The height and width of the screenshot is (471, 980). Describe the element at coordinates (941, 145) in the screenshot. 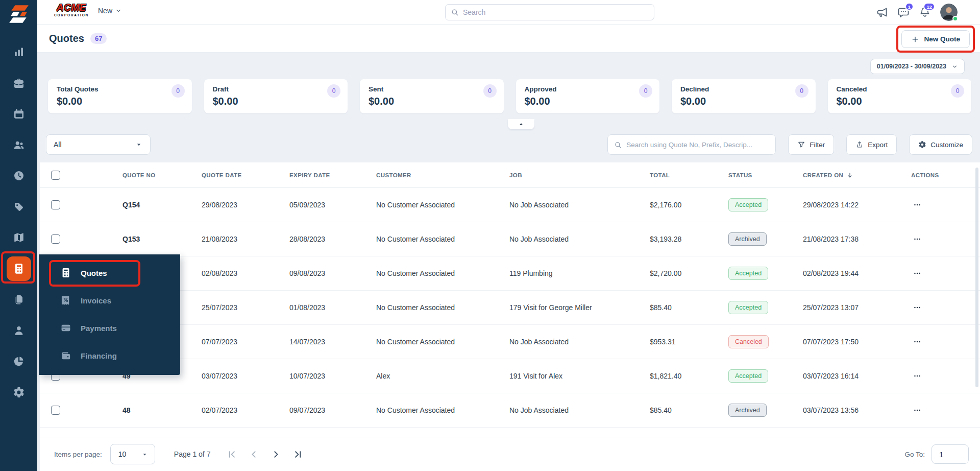

I see `customize-button: Customize` at that location.